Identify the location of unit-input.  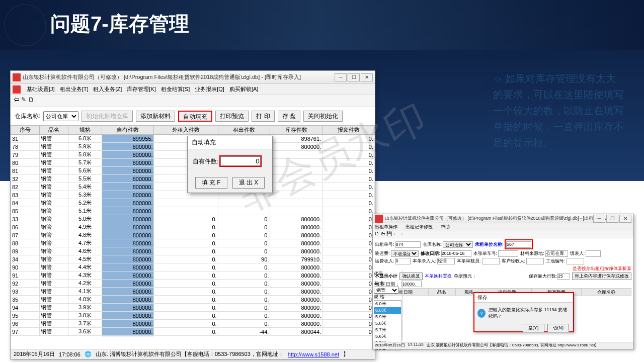
(519, 244).